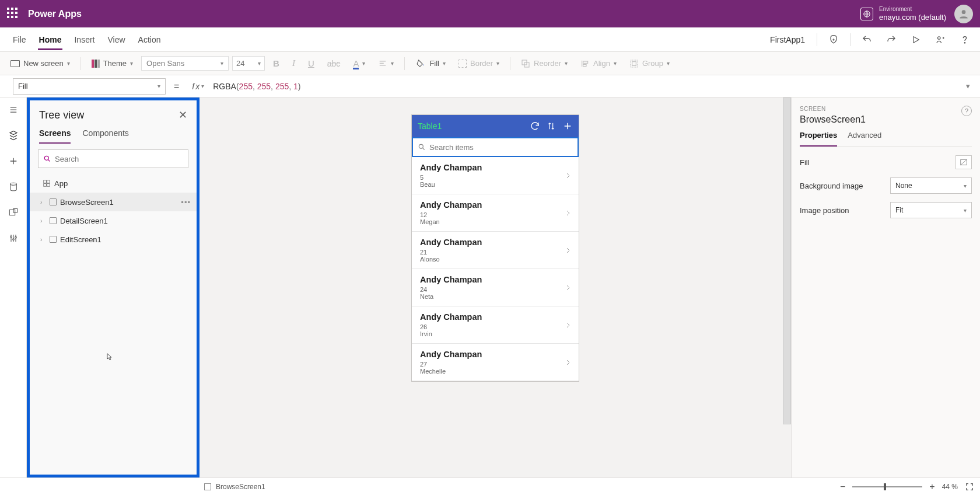 This screenshot has width=980, height=495. Describe the element at coordinates (421, 64) in the screenshot. I see `fill-icon` at that location.